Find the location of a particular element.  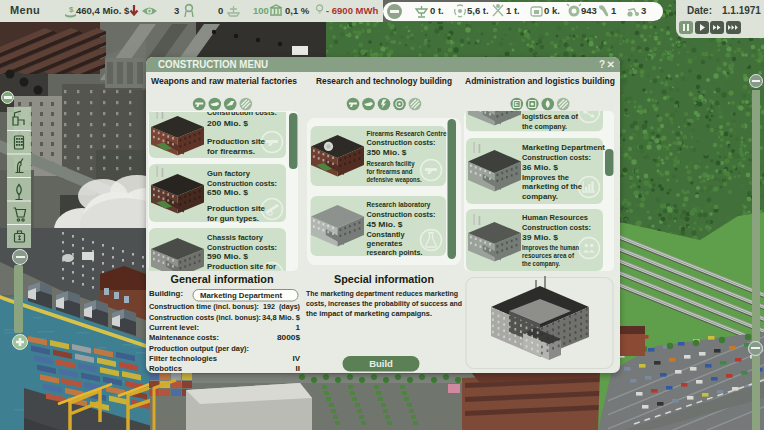

svg-text: General information is located at coordinates (222, 279).